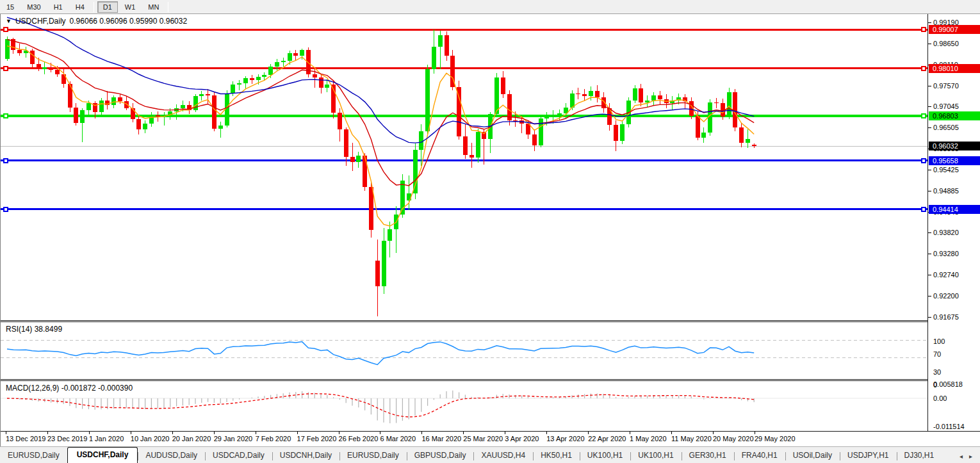 The width and height of the screenshot is (980, 463). What do you see at coordinates (954, 161) in the screenshot?
I see `hline-price-tag-0.95658: 0.95658` at bounding box center [954, 161].